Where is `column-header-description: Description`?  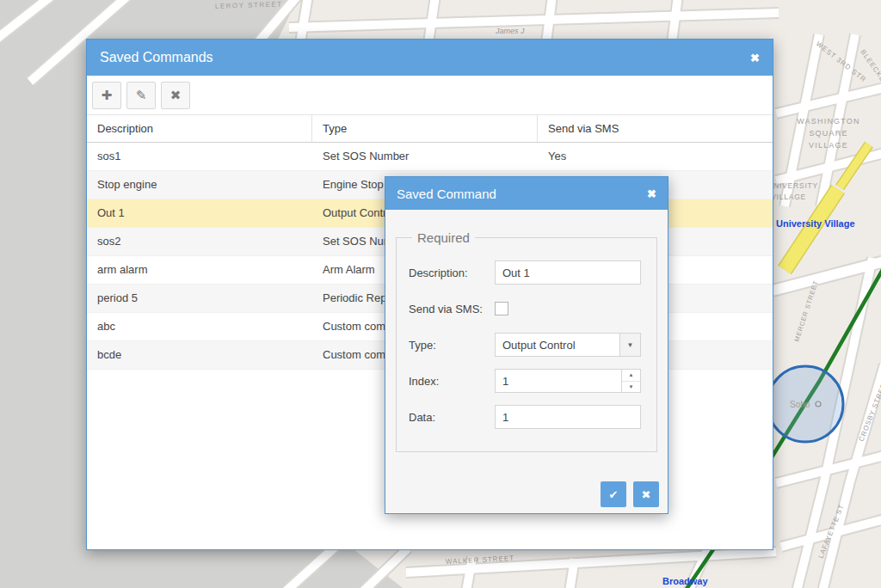
column-header-description: Description is located at coordinates (200, 129).